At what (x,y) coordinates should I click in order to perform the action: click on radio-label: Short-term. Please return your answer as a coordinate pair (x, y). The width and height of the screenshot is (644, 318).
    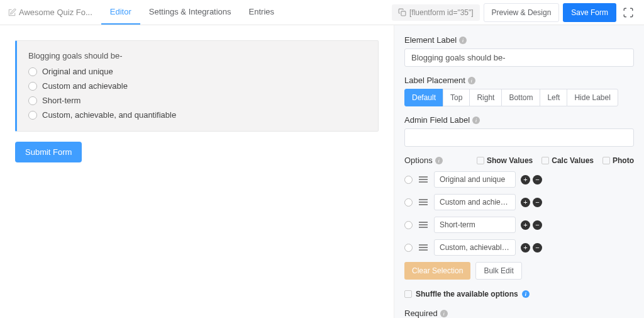
    Looking at the image, I should click on (62, 101).